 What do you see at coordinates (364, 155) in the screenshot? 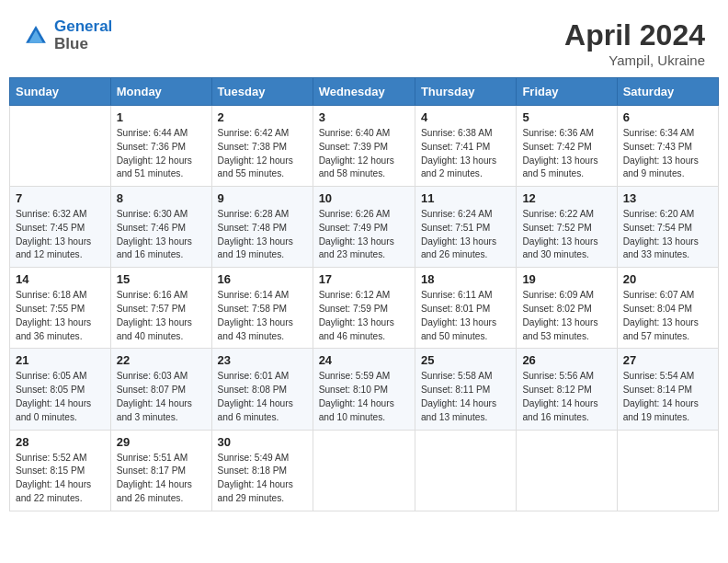
I see `day-info: Sunrise: 6:40 AMSunset: 7:39 PMDaylight:…` at bounding box center [364, 155].